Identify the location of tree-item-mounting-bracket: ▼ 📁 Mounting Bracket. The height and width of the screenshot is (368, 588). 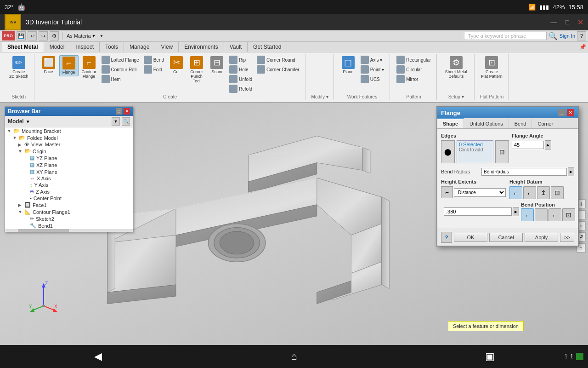
(69, 131).